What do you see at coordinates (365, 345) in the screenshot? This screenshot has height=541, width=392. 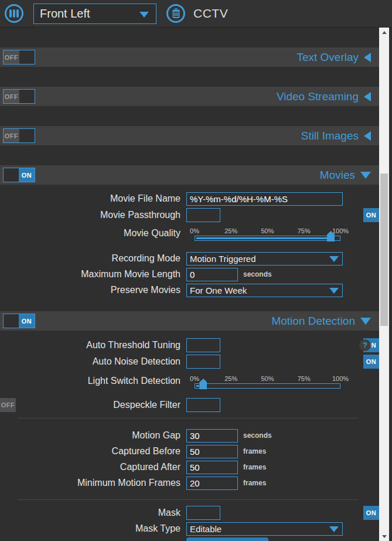 I see `help-icon: ?` at bounding box center [365, 345].